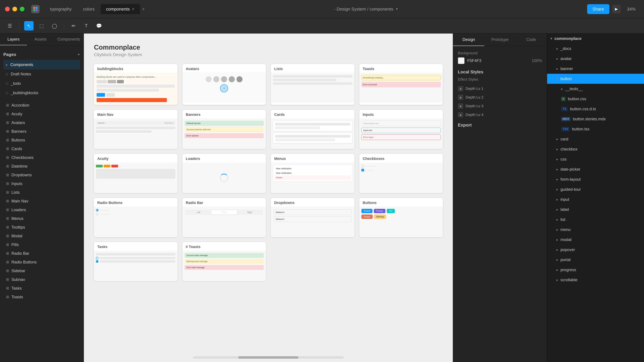 The width and height of the screenshot is (644, 362). What do you see at coordinates (136, 262) in the screenshot?
I see `frame-tasks: Tasks ✓` at bounding box center [136, 262].